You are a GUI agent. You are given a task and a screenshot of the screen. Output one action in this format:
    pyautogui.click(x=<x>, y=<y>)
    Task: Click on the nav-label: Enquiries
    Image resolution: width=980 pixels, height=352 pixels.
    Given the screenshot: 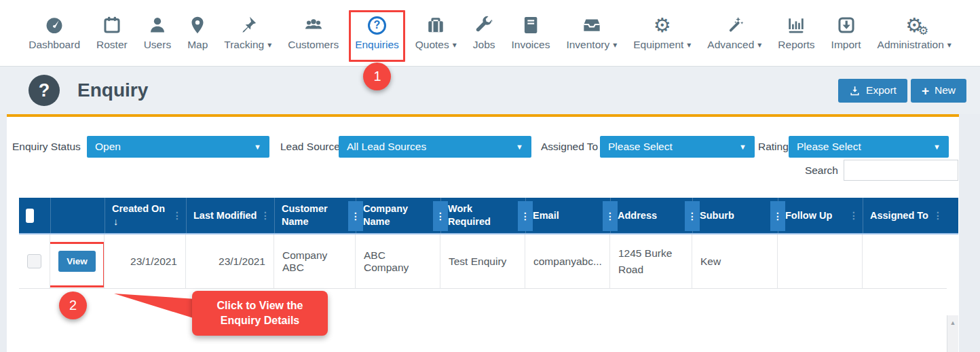 What is the action you would take?
    pyautogui.click(x=377, y=45)
    